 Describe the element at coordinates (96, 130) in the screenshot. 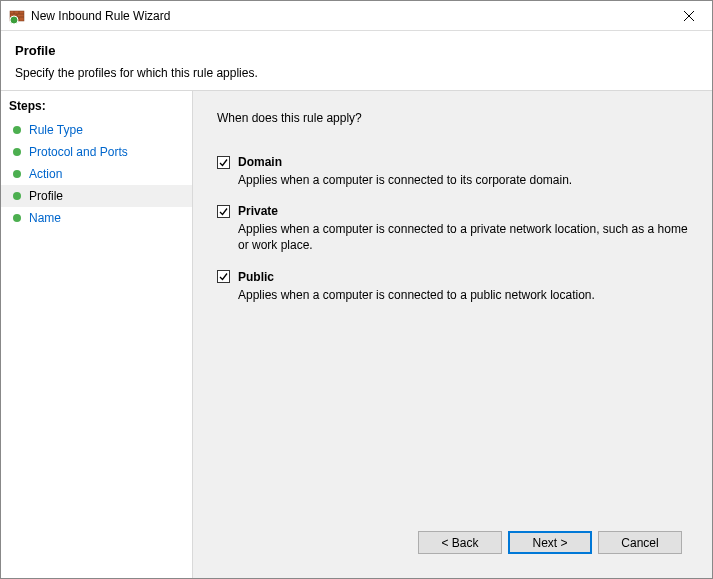

I see `step-item-rule-type: Rule Type` at that location.